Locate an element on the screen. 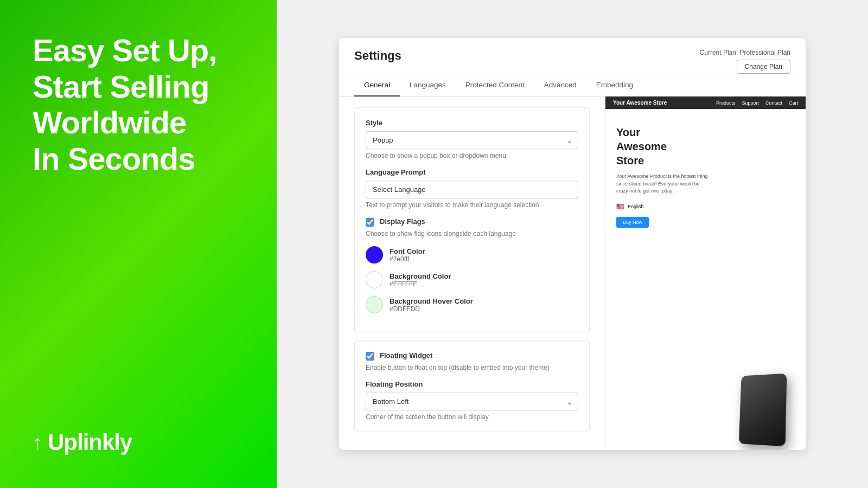 The image size is (868, 488). hero-text: Easy Set Up, Start Selling Worldwide In … is located at coordinates (141, 105).